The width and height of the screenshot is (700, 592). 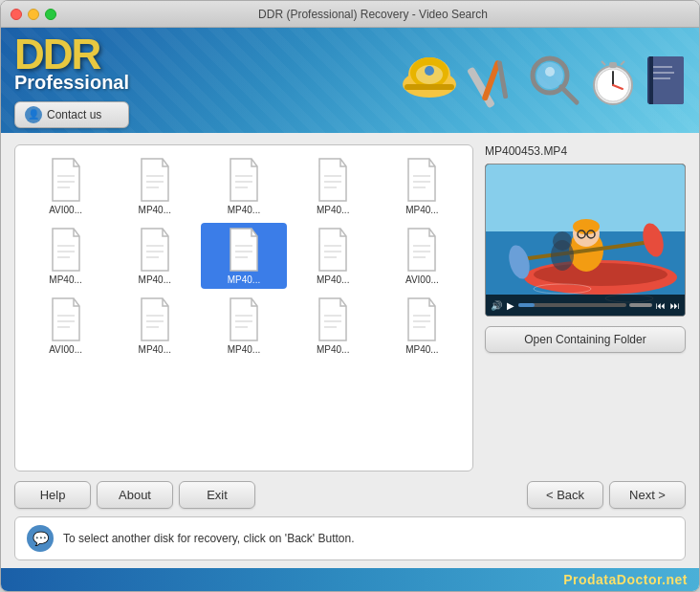 What do you see at coordinates (350, 538) in the screenshot?
I see `info-bar: 💬 To select another disk for recovery, c…` at bounding box center [350, 538].